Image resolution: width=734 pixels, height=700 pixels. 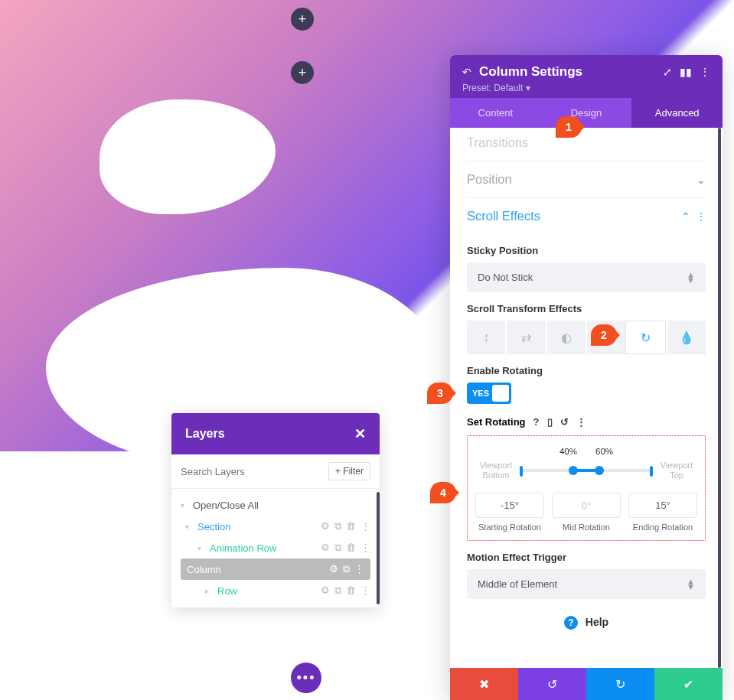 What do you see at coordinates (567, 72) in the screenshot?
I see `settings-title: Column Settings` at bounding box center [567, 72].